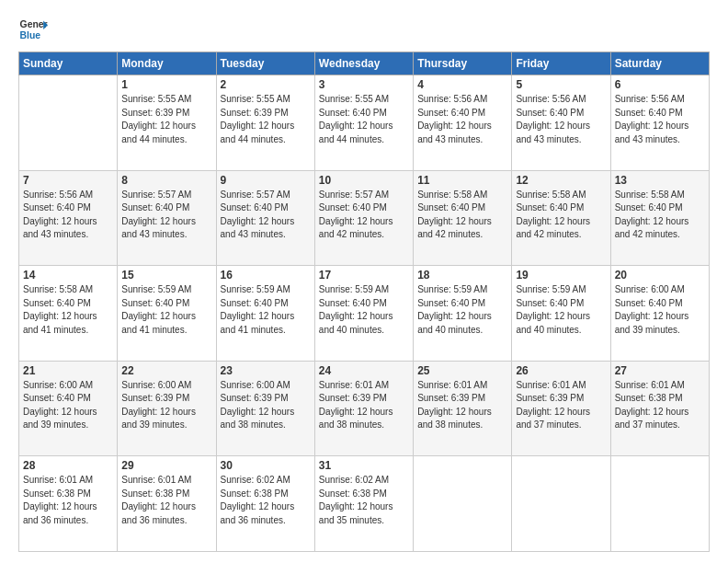 This screenshot has height=563, width=728. Describe the element at coordinates (364, 64) in the screenshot. I see `calendar-header-row: SundayMondayTuesdayWednesdayThursdayFrid…` at that location.